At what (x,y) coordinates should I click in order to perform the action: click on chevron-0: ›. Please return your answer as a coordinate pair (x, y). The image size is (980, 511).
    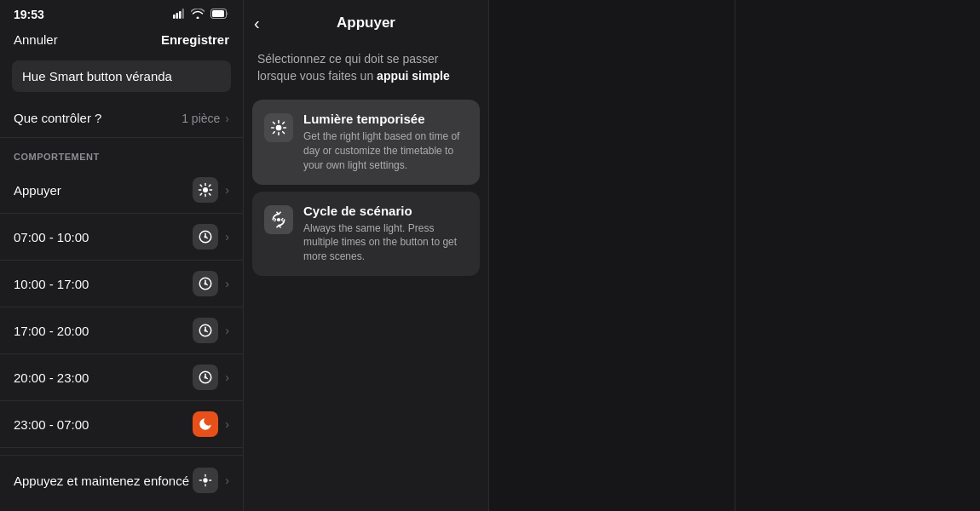
    Looking at the image, I should click on (227, 237).